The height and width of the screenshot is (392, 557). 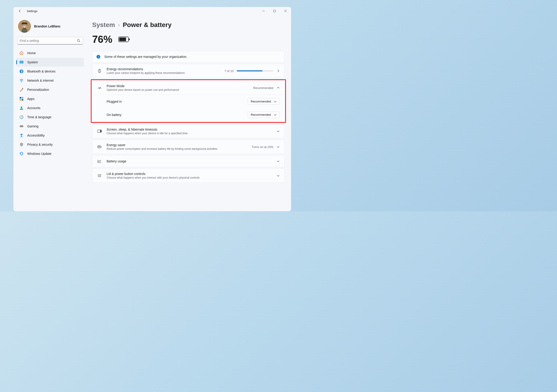 I want to click on card-subtitle: Reduce power consumption and increase ba…, so click(x=177, y=149).